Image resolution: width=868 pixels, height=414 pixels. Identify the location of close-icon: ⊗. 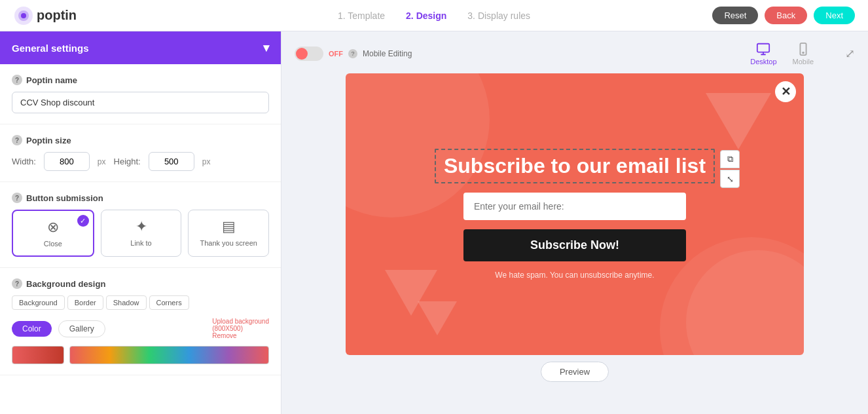
(53, 227).